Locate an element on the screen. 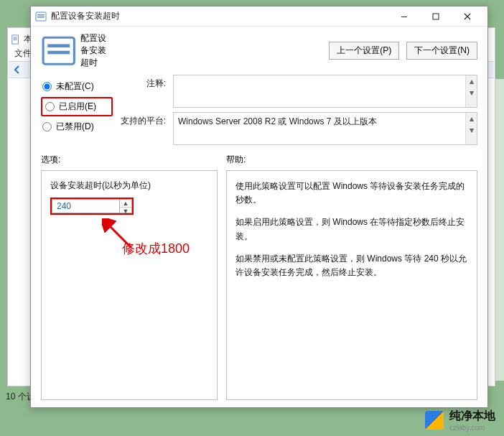  help-paragraph-2: 如果启用此策略设置，则 Windows 在等待指定秒数后终止安装。 is located at coordinates (352, 229).